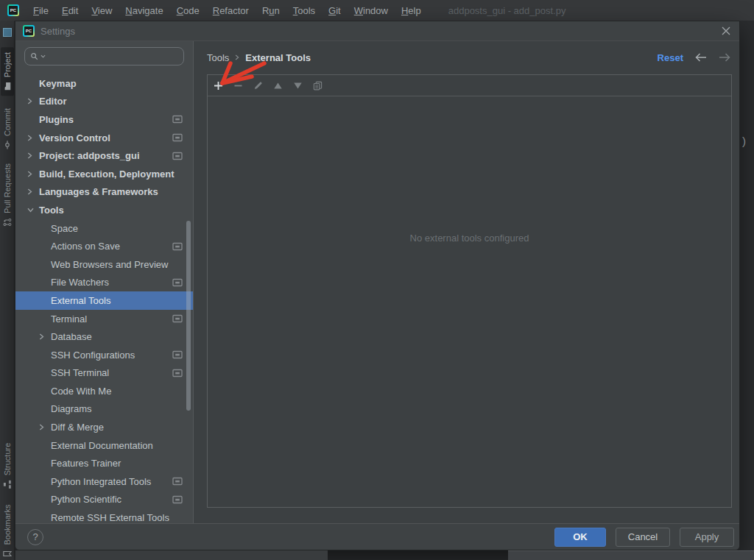  I want to click on menu-help: Help, so click(411, 10).